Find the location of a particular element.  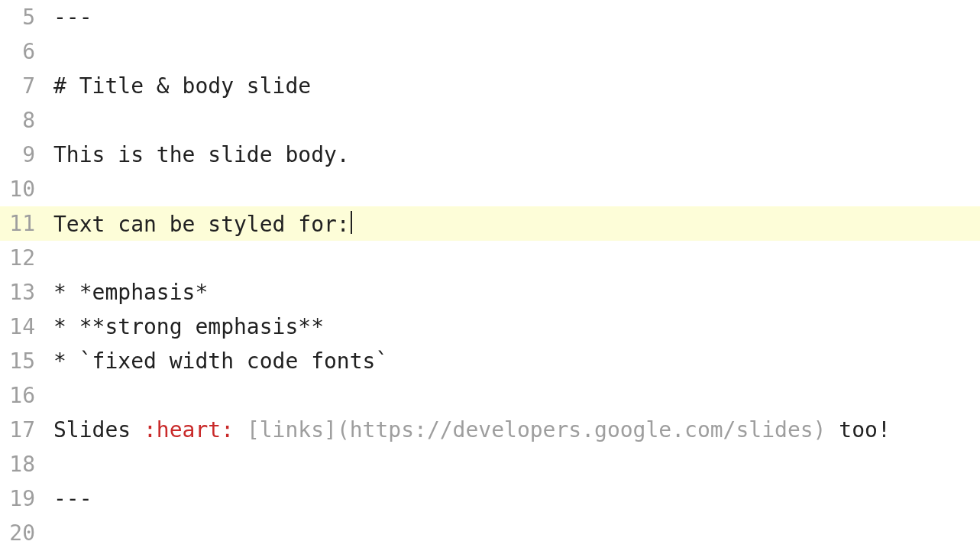

text-cursor is located at coordinates (351, 223).